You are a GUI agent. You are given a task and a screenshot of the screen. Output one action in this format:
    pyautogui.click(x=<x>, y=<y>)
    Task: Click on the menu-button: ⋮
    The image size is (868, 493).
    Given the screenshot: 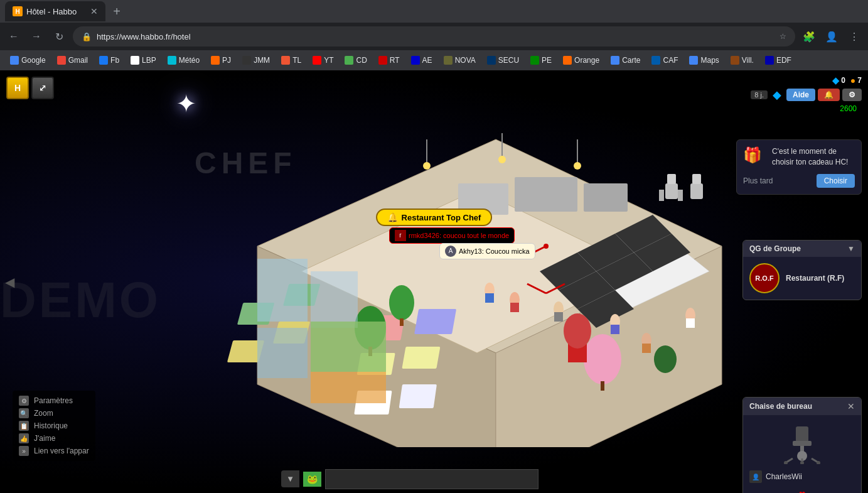 What is the action you would take?
    pyautogui.click(x=854, y=36)
    